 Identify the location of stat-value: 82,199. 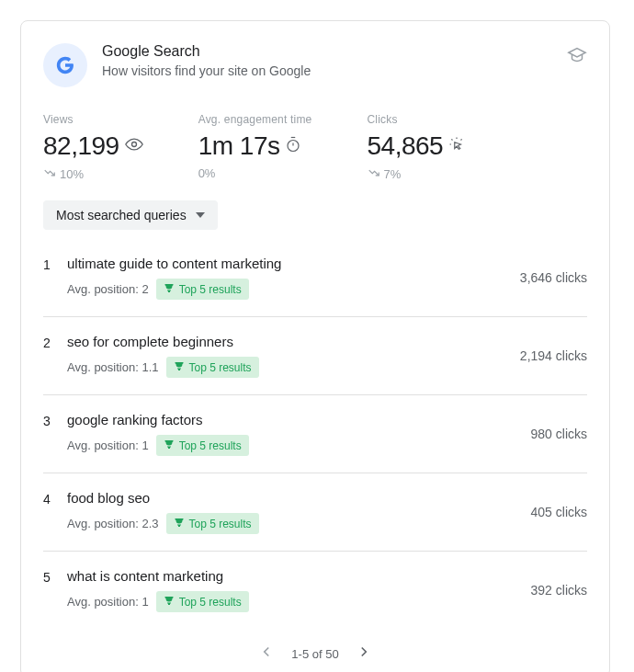
(81, 146).